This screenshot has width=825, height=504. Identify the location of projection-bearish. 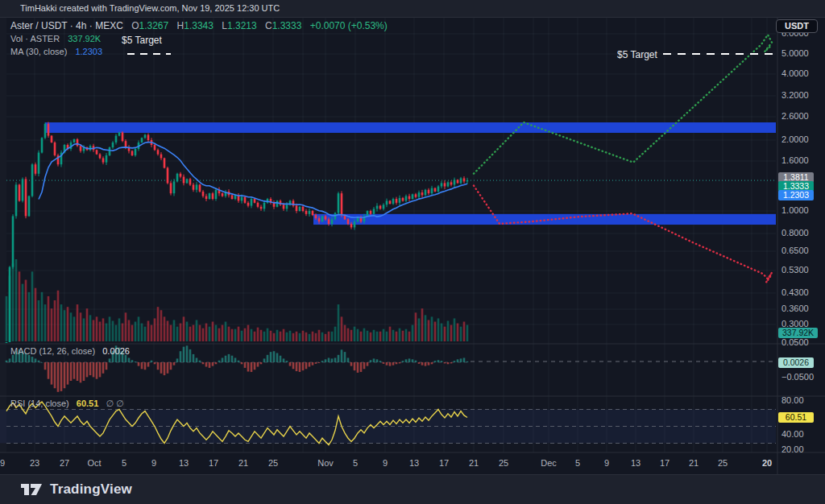
(623, 234).